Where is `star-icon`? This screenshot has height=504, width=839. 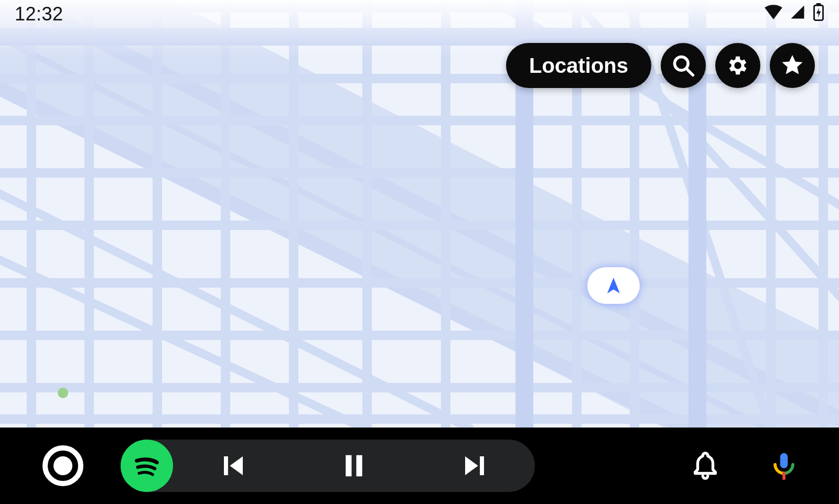 star-icon is located at coordinates (792, 65).